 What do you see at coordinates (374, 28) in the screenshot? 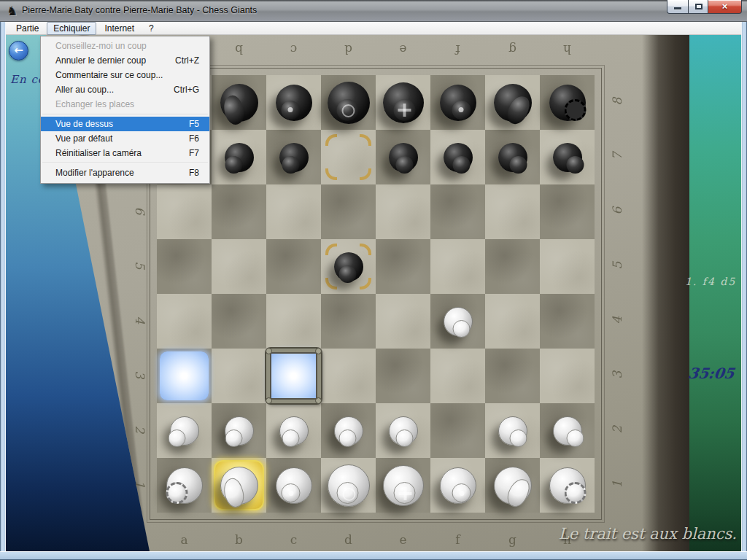
I see `menubar: PartieEchiquierInternet?` at bounding box center [374, 28].